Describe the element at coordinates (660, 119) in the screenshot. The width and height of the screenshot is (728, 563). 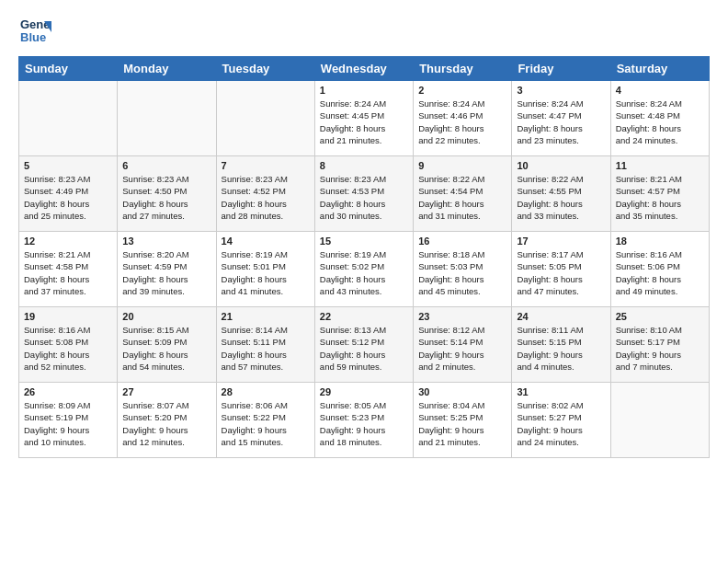
I see `calendar-day-cell: 4Sunrise: 8:24 AMSunset: 4:48 PMDaylight…` at that location.